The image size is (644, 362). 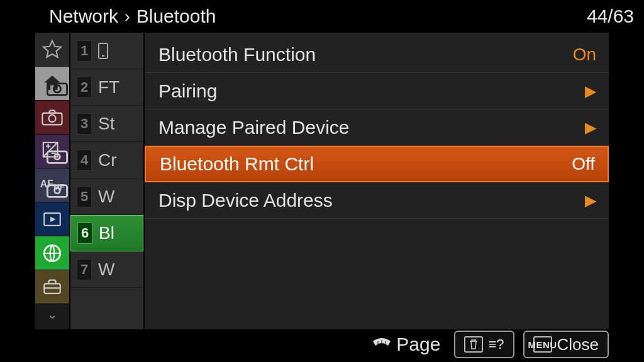 What do you see at coordinates (84, 197) in the screenshot?
I see `submenu-num: 5` at bounding box center [84, 197].